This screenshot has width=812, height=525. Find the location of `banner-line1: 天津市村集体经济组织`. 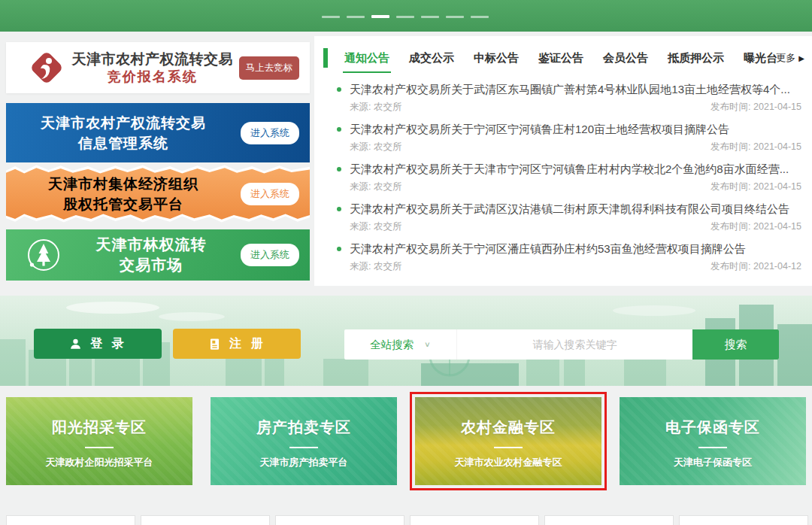

banner-line1: 天津市村集体经济组织 is located at coordinates (123, 184).